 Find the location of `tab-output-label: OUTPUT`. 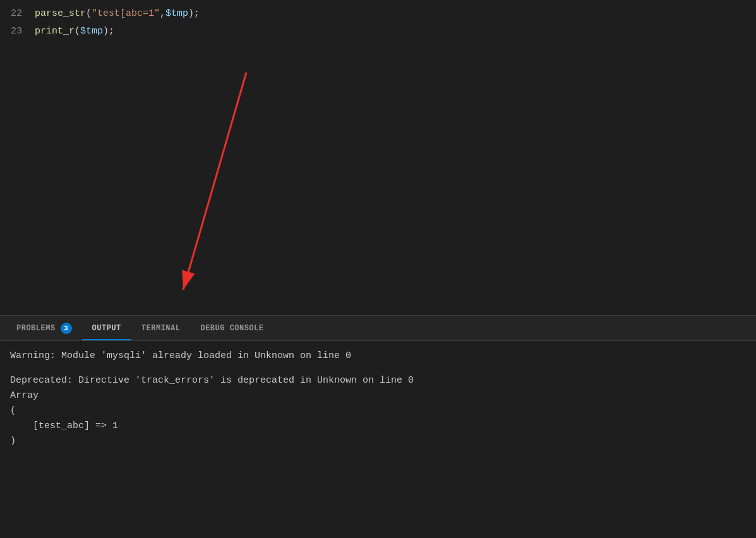

tab-output-label: OUTPUT is located at coordinates (107, 328).